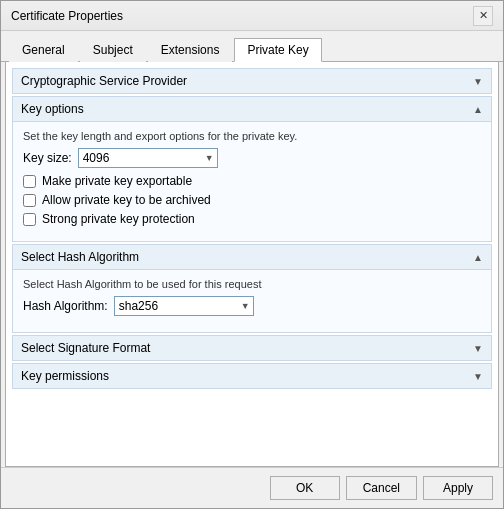 This screenshot has width=504, height=509. What do you see at coordinates (252, 136) in the screenshot?
I see `key-options-desc: Set the key length and export options fo…` at bounding box center [252, 136].